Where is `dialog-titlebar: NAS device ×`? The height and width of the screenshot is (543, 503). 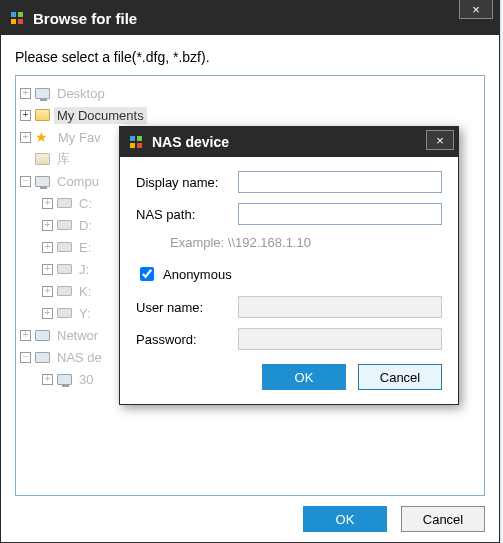
dialog-titlebar: NAS device × is located at coordinates (289, 142).